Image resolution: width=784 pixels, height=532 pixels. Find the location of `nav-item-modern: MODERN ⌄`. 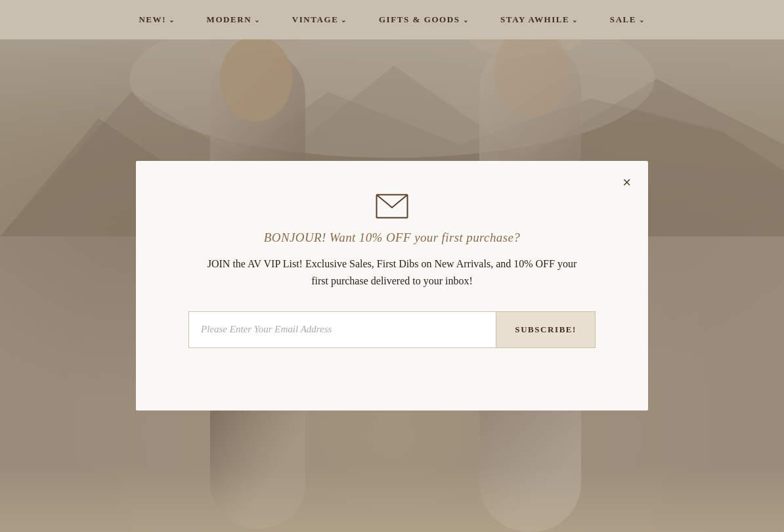

nav-item-modern: MODERN ⌄ is located at coordinates (234, 20).